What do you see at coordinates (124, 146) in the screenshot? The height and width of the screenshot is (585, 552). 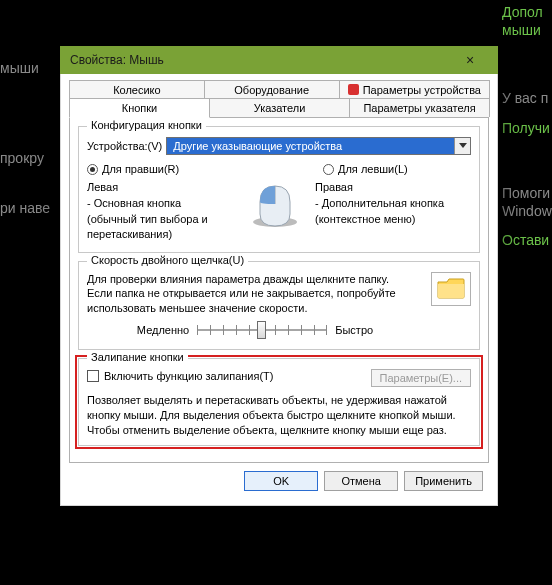 I see `devices-label: Устройства:(V)` at bounding box center [124, 146].